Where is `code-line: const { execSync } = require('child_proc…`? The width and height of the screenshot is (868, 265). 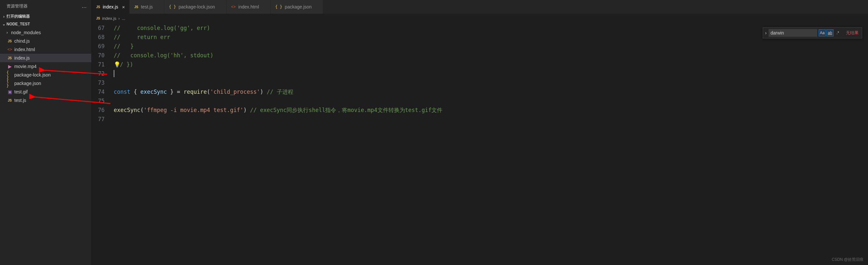
code-line: const { execSync } = require('child_proc… is located at coordinates (204, 92).